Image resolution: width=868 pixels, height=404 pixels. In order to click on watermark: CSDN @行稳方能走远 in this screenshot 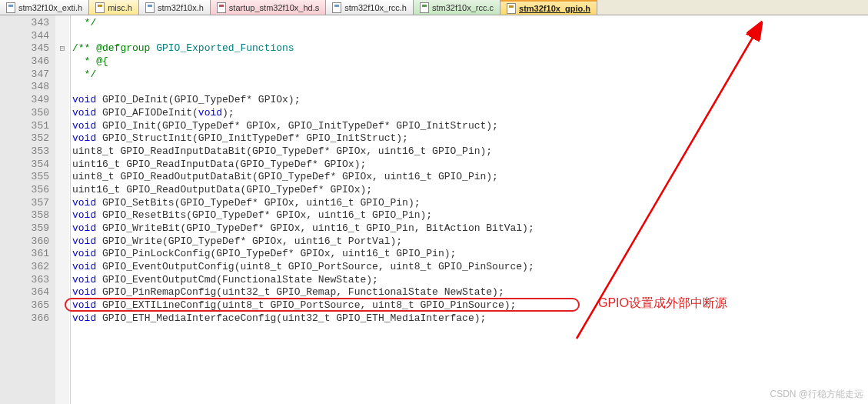, I will do `click(816, 394)`.